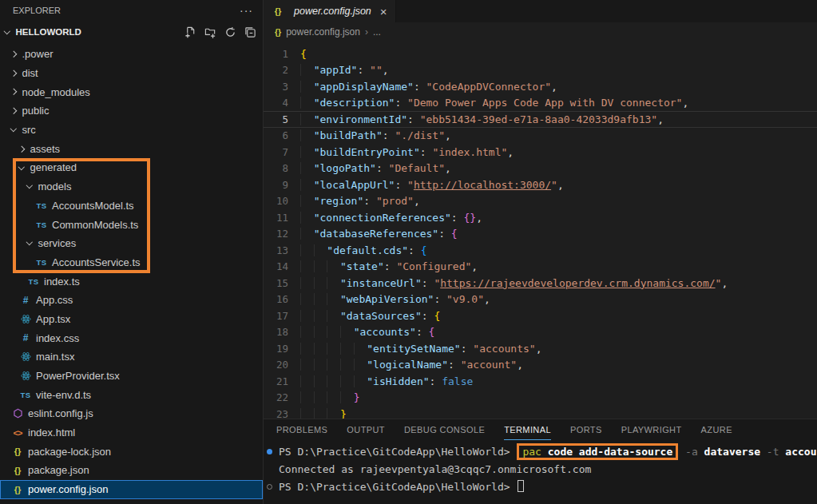 The width and height of the screenshot is (817, 504). Describe the element at coordinates (282, 120) in the screenshot. I see `line-number: 5` at that location.